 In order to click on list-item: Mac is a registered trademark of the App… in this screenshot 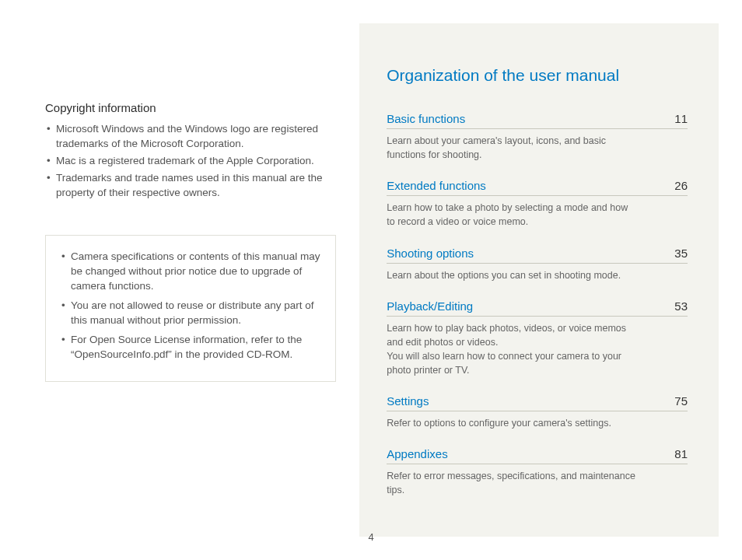, I will do `click(191, 162)`.